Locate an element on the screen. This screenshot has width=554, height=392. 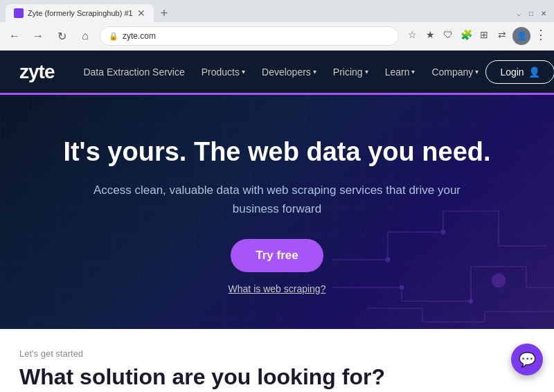
tab-favicon is located at coordinates (19, 13).